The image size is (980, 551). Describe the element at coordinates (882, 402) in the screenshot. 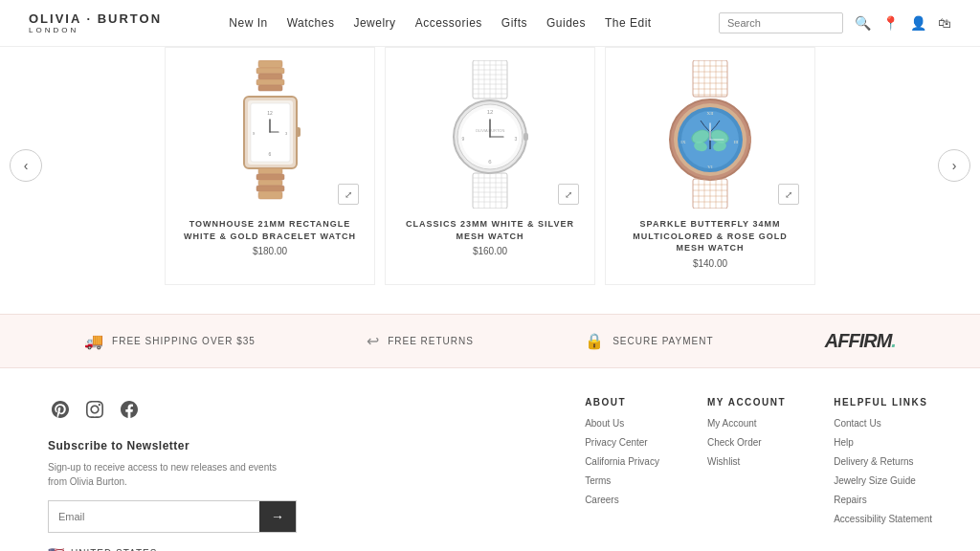

I see `footer-col-helpful-heading: HELPFUL LINKS` at that location.